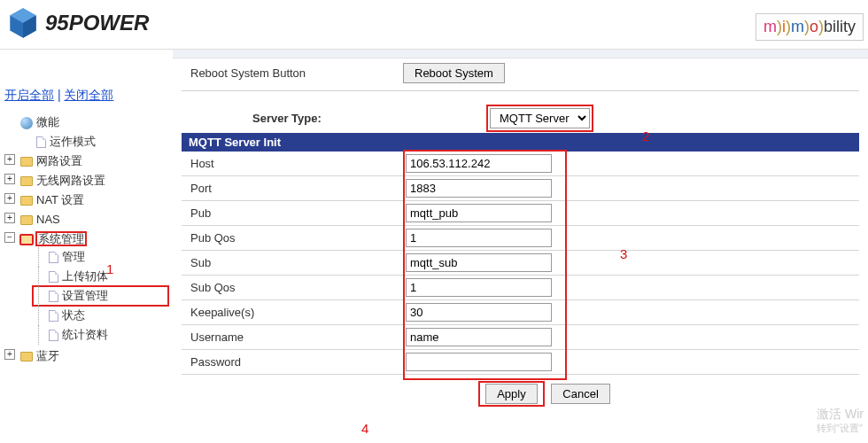 This screenshot has width=868, height=443. I want to click on server-type-select-highlight: MQTT Server, so click(540, 119).